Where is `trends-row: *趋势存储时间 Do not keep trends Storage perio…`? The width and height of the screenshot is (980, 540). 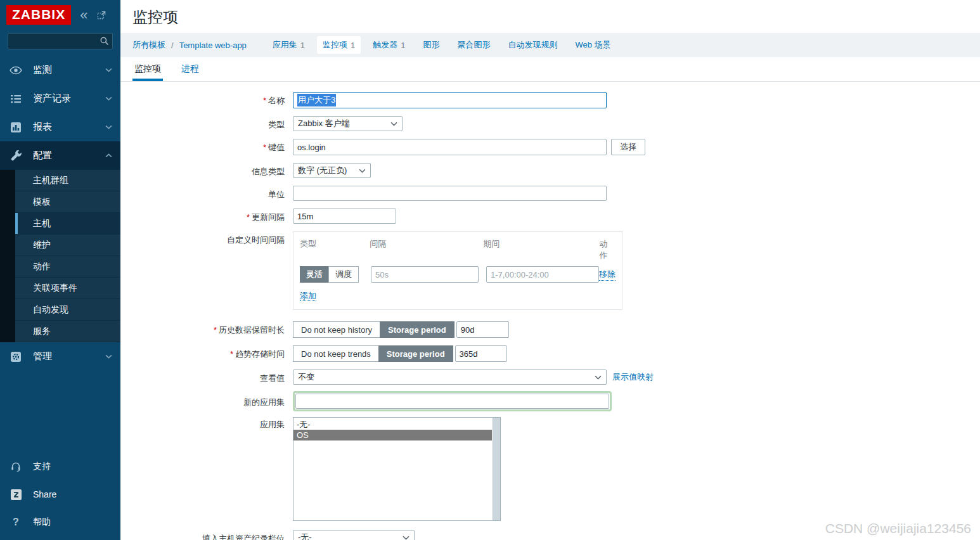
trends-row: *趋势存储时间 Do not keep trends Storage perio… is located at coordinates (550, 354).